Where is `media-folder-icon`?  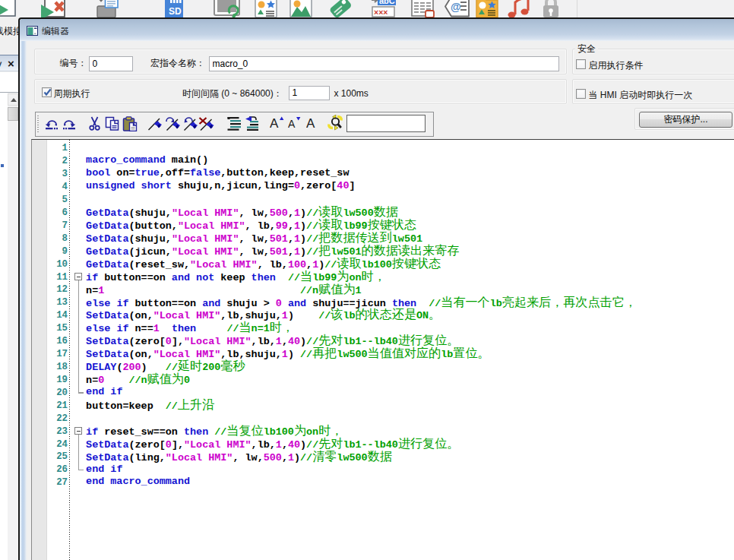 media-folder-icon is located at coordinates (487, 9).